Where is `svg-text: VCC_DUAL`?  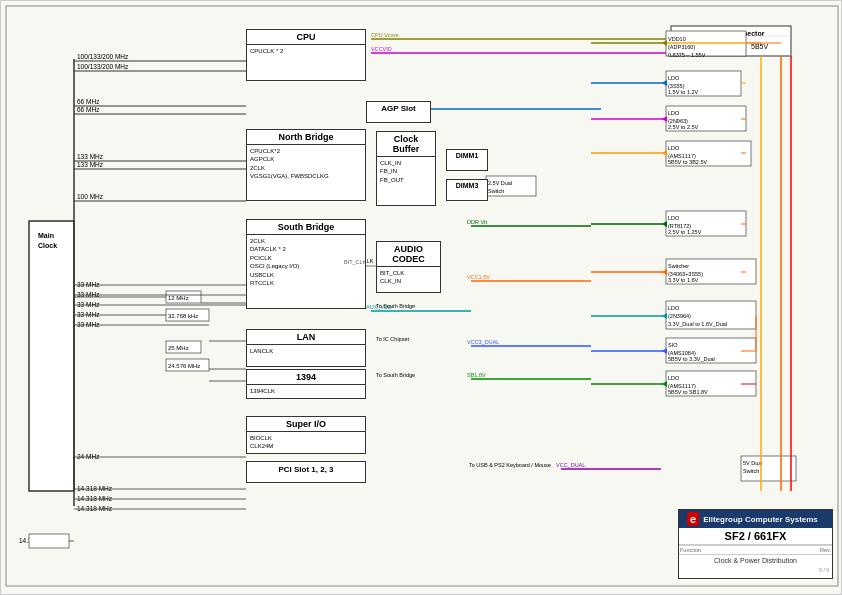
svg-text: VCC_DUAL is located at coordinates (570, 465).